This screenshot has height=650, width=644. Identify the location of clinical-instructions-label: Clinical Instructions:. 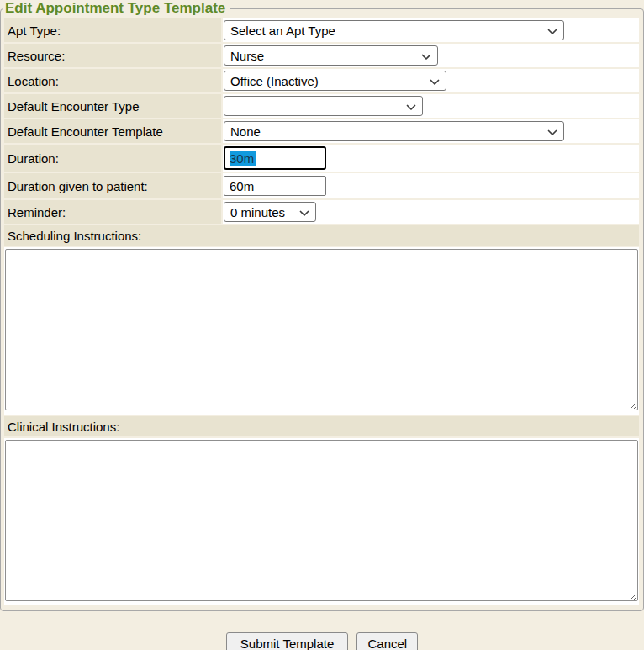
(321, 426).